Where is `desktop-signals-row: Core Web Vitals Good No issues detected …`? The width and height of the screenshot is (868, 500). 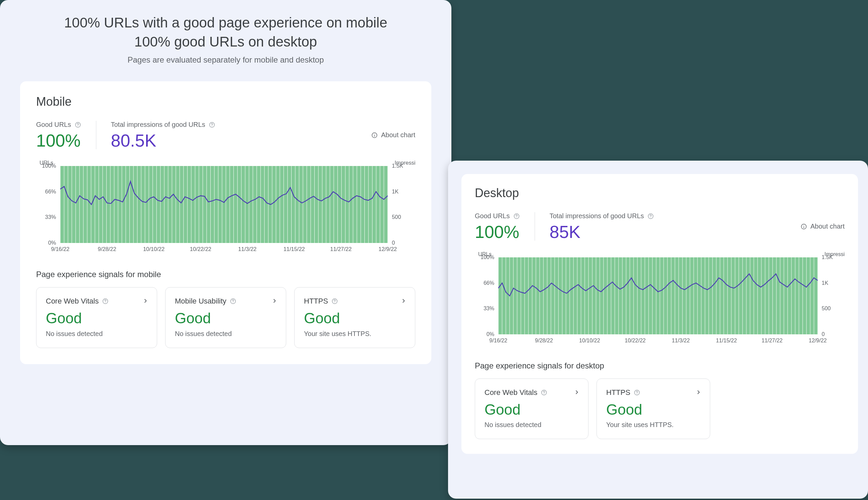 desktop-signals-row: Core Web Vitals Good No issues detected … is located at coordinates (660, 409).